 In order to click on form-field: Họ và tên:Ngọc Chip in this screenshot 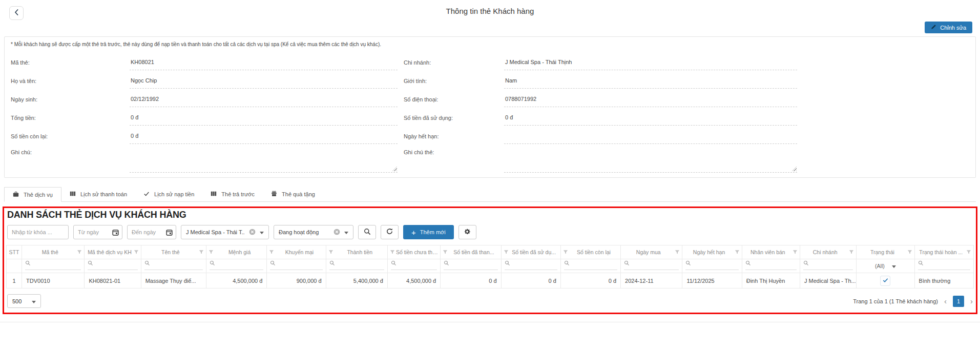, I will do `click(204, 79)`.